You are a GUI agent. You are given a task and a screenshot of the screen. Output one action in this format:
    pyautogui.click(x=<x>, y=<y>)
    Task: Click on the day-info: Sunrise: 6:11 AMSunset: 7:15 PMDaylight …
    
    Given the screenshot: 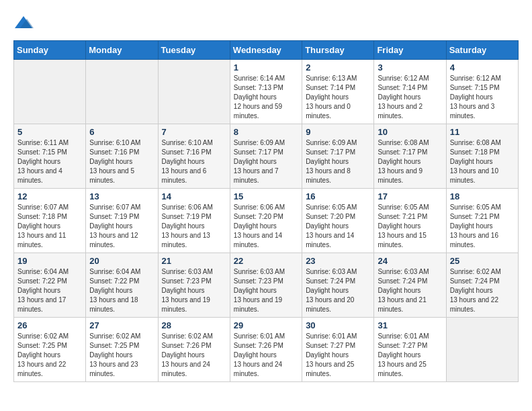 What is the action you would take?
    pyautogui.click(x=43, y=161)
    